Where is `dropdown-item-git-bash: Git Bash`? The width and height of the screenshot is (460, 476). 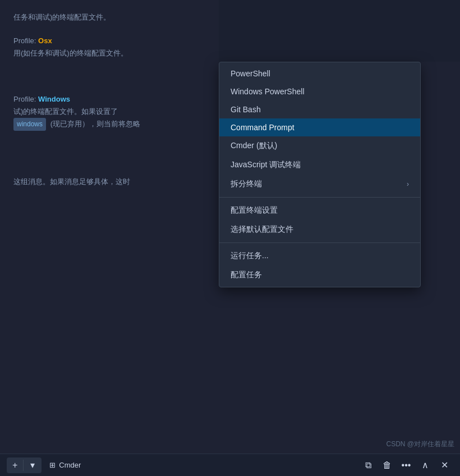
dropdown-item-git-bash: Git Bash is located at coordinates (320, 109).